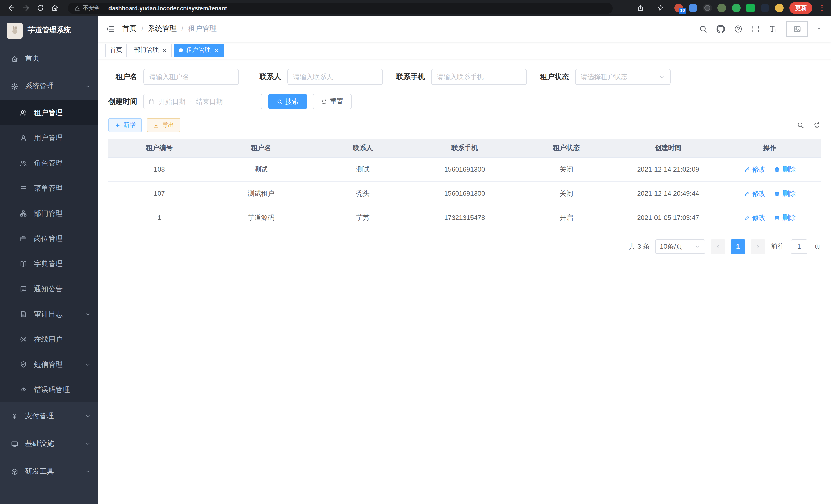  Describe the element at coordinates (770, 194) in the screenshot. I see `cell-actions: 修改 删除` at that location.